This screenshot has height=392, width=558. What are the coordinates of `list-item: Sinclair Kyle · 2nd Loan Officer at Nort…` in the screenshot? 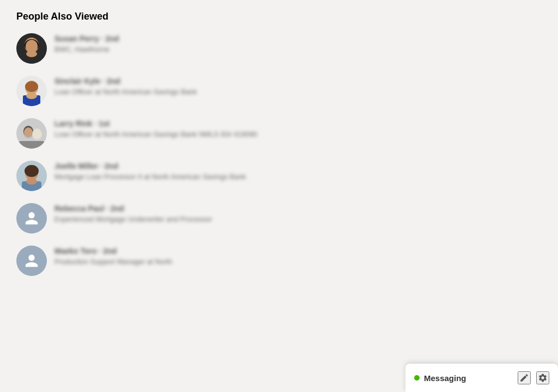 It's located at (142, 91).